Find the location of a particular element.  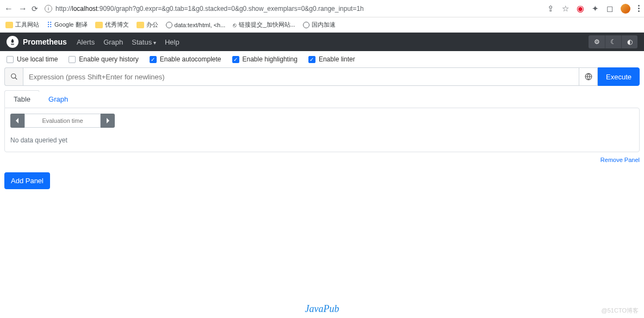

tab-table: Table is located at coordinates (22, 99).